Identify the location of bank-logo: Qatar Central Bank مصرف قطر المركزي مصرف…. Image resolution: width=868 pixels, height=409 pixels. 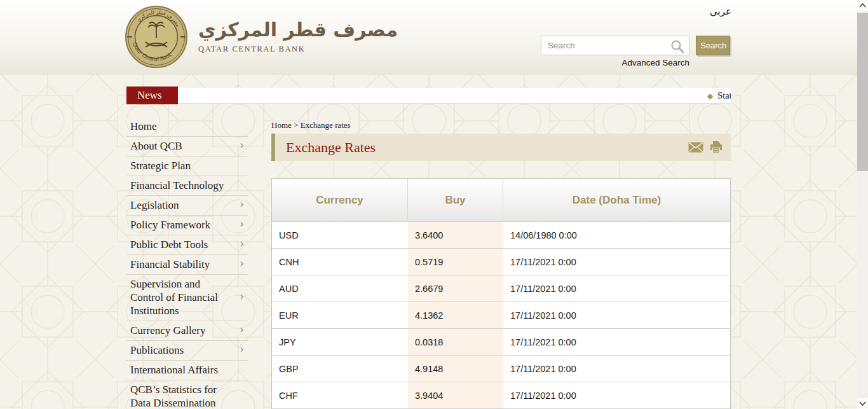
(261, 37).